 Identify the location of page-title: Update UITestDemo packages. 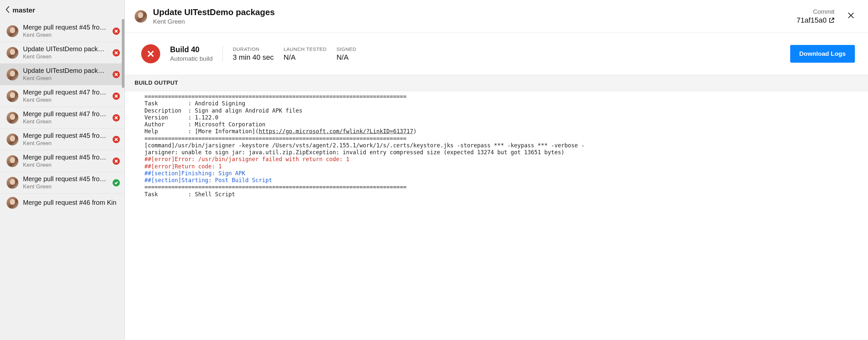
(472, 12).